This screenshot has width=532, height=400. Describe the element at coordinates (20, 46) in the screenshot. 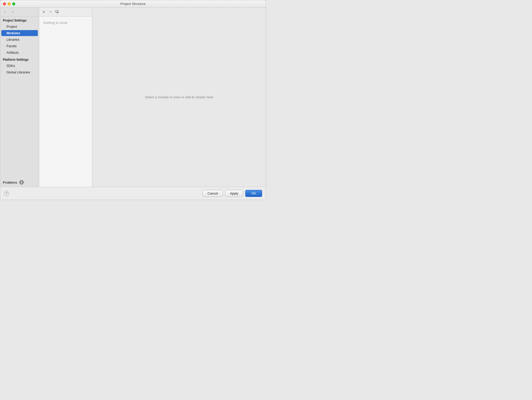

I see `sidebar-item-facets: Facets` at that location.